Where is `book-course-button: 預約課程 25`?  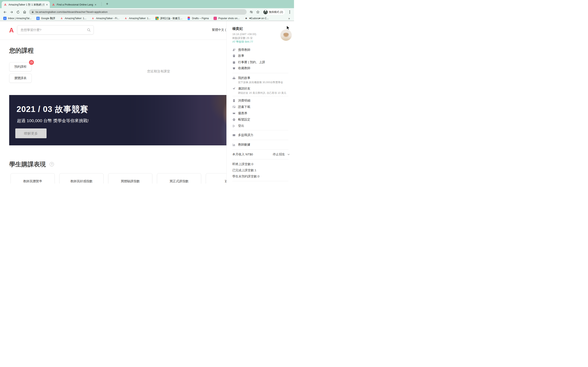
book-course-button: 預約課程 25 is located at coordinates (20, 67).